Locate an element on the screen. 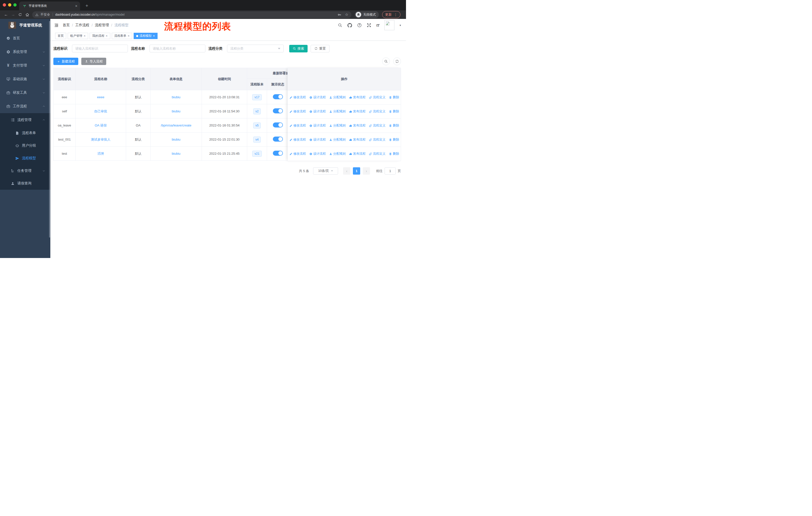 The width and height of the screenshot is (812, 516). model-name-link: OA 请假 is located at coordinates (100, 126).